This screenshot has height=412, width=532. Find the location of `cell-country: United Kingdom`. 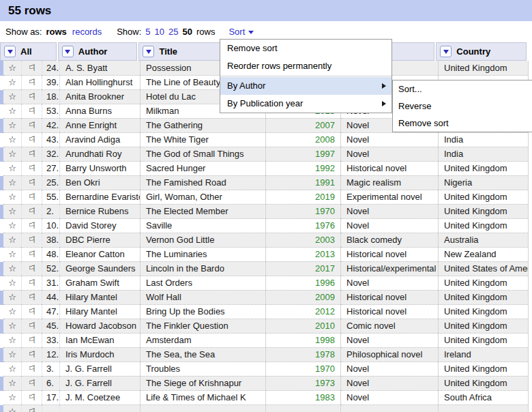

cell-country: United Kingdom is located at coordinates (484, 225).